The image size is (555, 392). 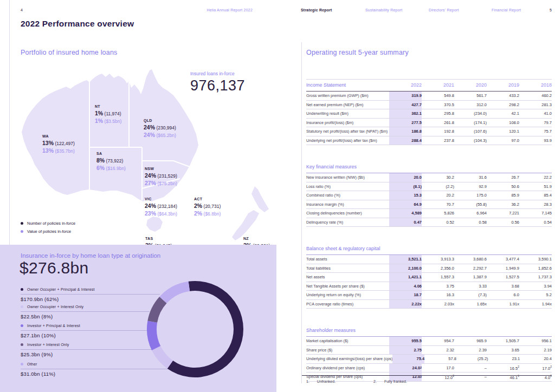 I want to click on row-value-2018: 3.94, so click(x=535, y=286).